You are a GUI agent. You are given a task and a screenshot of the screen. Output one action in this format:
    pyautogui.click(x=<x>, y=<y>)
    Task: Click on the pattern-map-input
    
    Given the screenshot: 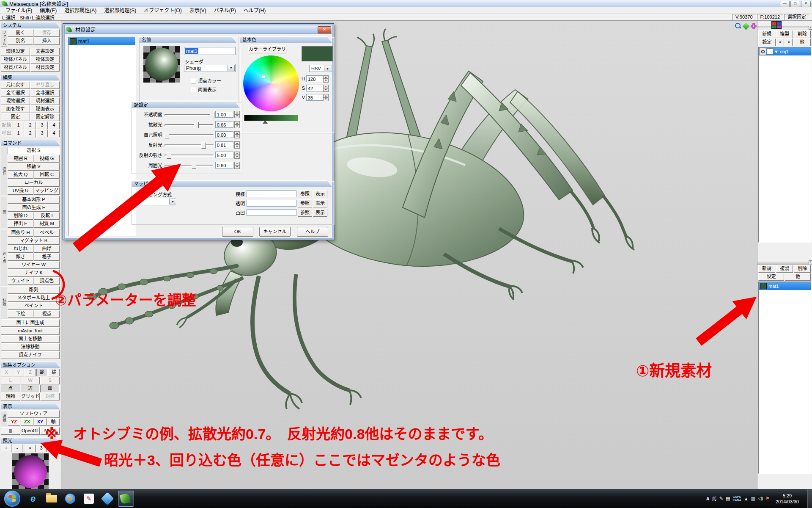 What is the action you would take?
    pyautogui.click(x=272, y=194)
    